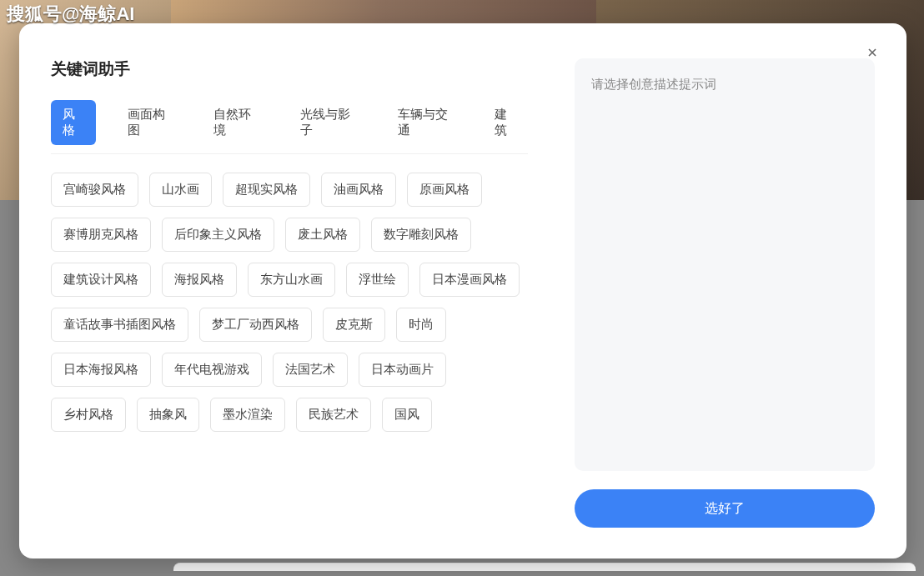 The width and height of the screenshot is (924, 576). Describe the element at coordinates (218, 235) in the screenshot. I see `style-tag: 后印象主义风格` at that location.